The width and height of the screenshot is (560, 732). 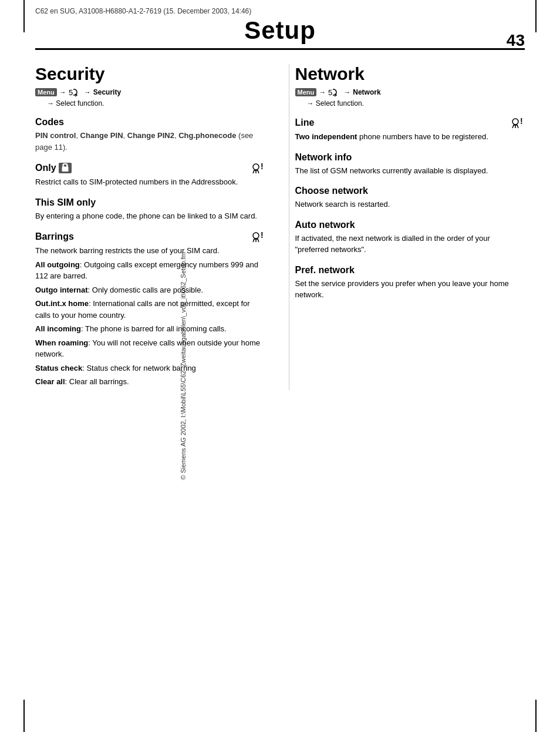 I want to click on this-sim-only-title: This SIM only, so click(x=66, y=203).